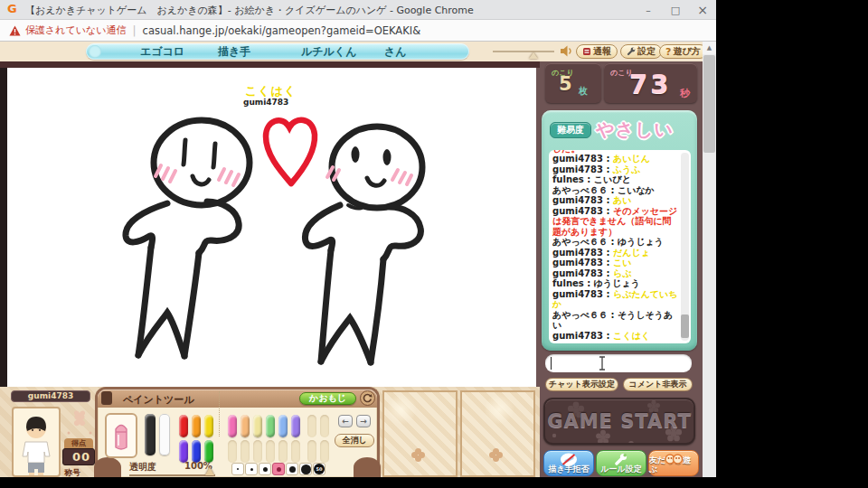 The height and width of the screenshot is (488, 868). What do you see at coordinates (210, 472) in the screenshot?
I see `opacity-slider-thumb` at bounding box center [210, 472].